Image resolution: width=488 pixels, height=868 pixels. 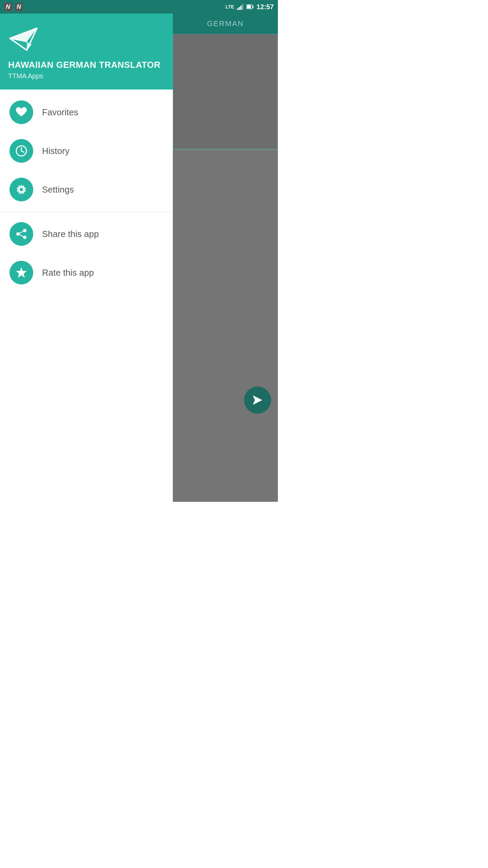 What do you see at coordinates (58, 190) in the screenshot?
I see `settings-label: Settings` at bounding box center [58, 190].